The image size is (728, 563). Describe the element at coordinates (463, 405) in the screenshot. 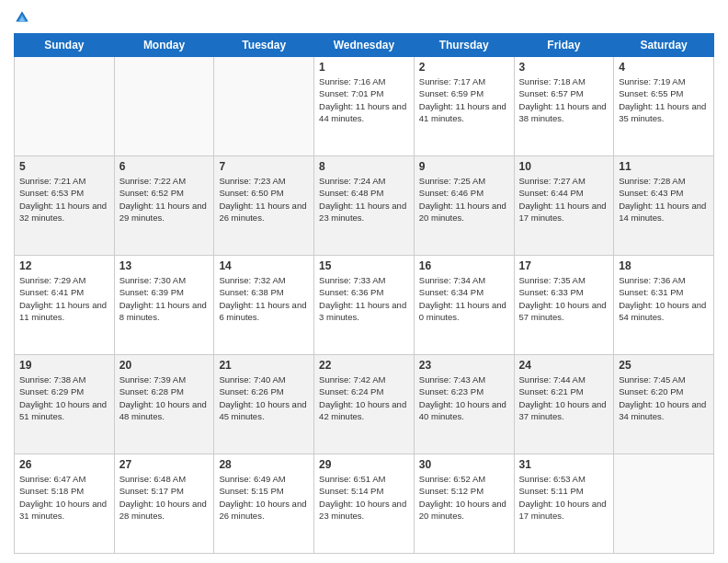

I see `calendar-day-cell: 23Sunrise: 7:43 AM Sunset: 6:23 PM Dayli…` at that location.